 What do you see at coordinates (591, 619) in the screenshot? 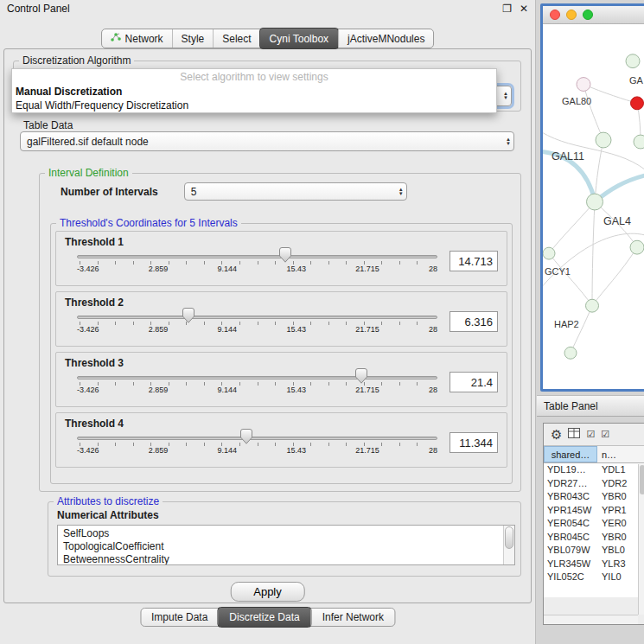
I see `table-horizontal-scrollbar` at bounding box center [591, 619].